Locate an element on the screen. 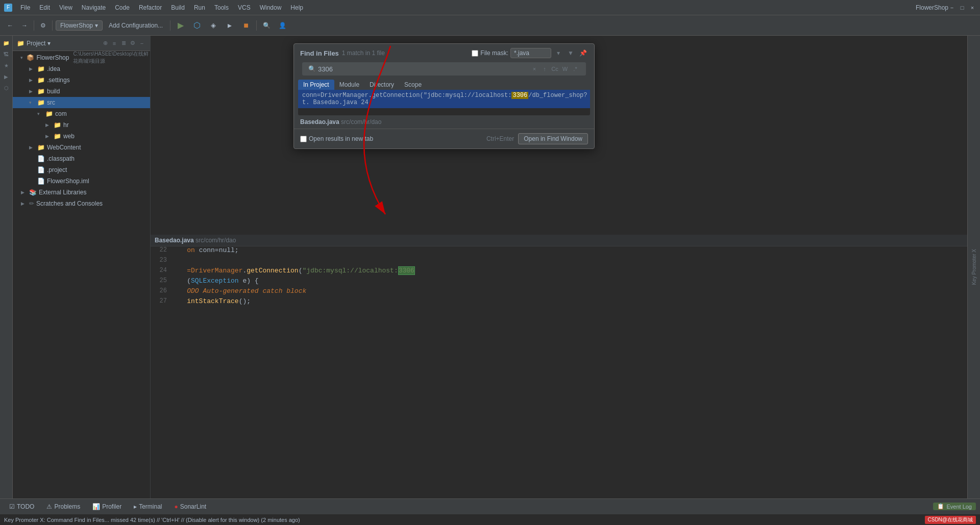 Image resolution: width=980 pixels, height=525 pixels. folder-icon-webcontent: 📁 is located at coordinates (41, 147).